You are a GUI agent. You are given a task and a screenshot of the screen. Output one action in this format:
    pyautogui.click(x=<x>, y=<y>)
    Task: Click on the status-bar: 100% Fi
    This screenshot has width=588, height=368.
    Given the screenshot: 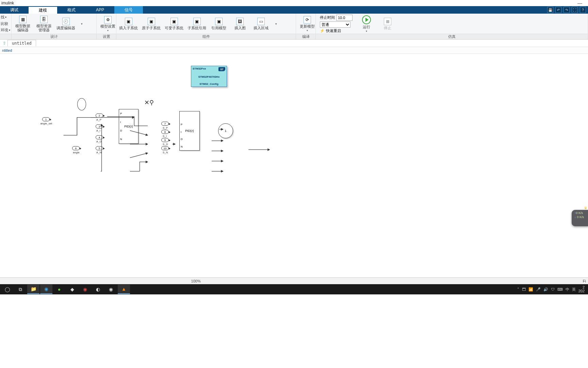 What is the action you would take?
    pyautogui.click(x=294, y=281)
    